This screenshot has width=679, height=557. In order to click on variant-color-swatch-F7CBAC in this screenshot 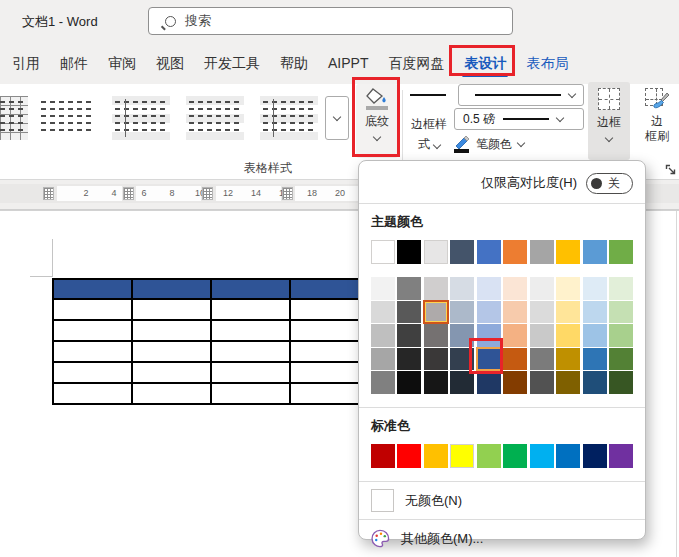, I will do `click(515, 312)`.